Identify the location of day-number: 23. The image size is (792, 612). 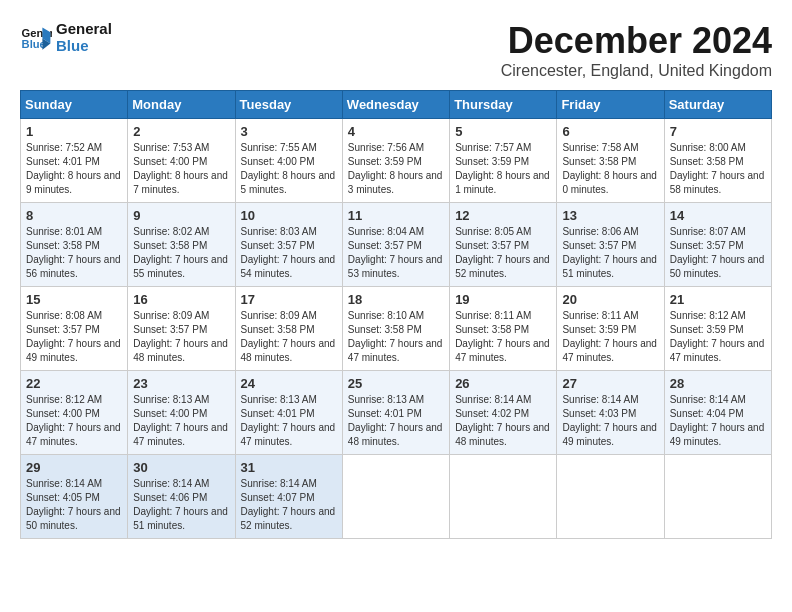
(181, 384).